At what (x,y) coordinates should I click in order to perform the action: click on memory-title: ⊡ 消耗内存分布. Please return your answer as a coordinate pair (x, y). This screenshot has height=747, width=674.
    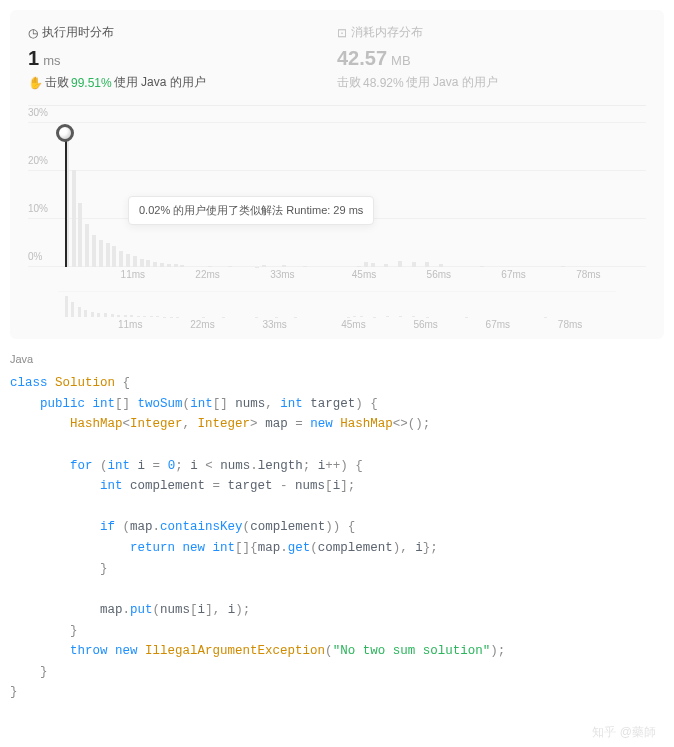
    Looking at the image, I should click on (492, 32).